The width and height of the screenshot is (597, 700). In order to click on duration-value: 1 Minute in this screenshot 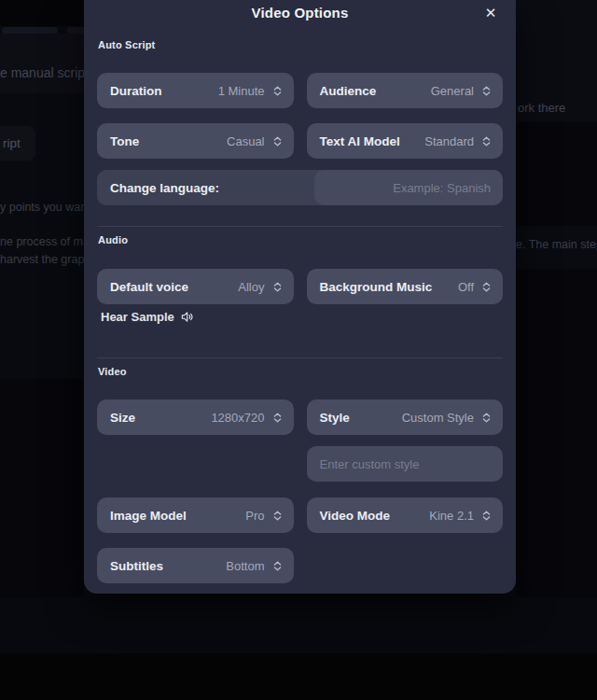, I will do `click(242, 91)`.